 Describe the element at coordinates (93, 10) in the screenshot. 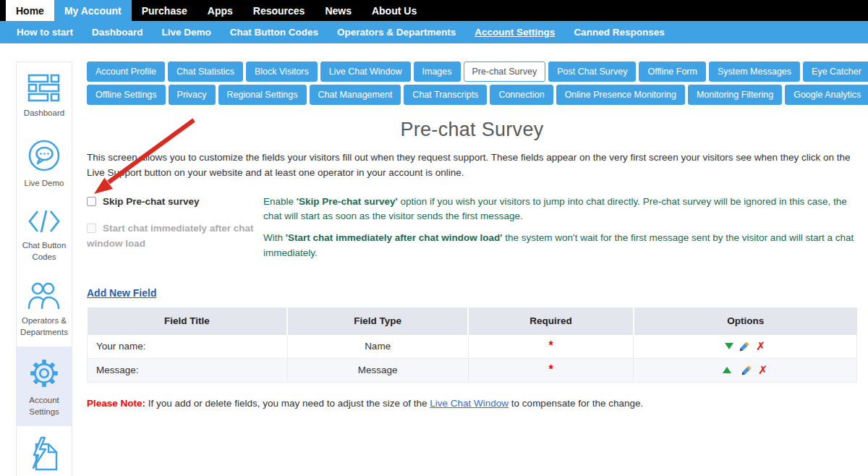

I see `topnav-item-my-account: My Account` at that location.